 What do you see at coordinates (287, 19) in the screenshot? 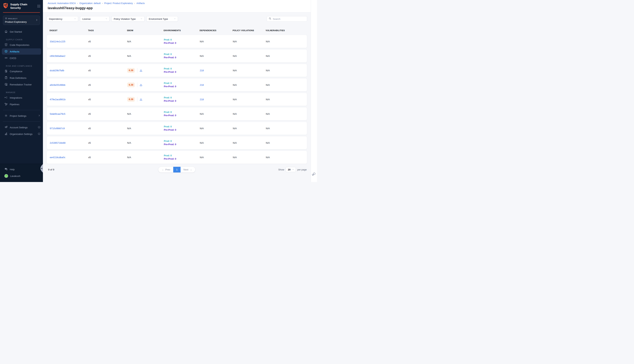
I see `search-box` at bounding box center [287, 19].